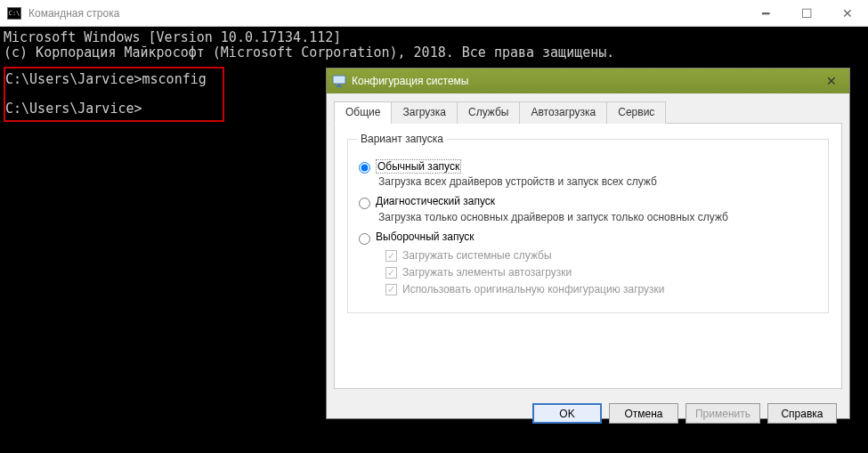 The image size is (868, 453). I want to click on radio-normal-startup, so click(365, 167).